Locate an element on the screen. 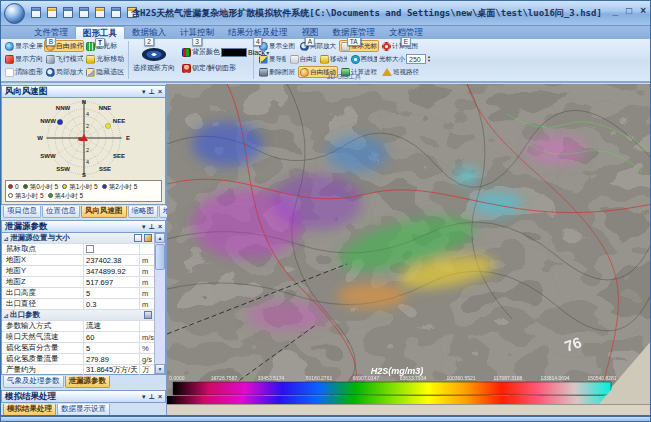 This screenshot has width=651, height=422. tab-graphic-tools: 图形工具T is located at coordinates (100, 32).